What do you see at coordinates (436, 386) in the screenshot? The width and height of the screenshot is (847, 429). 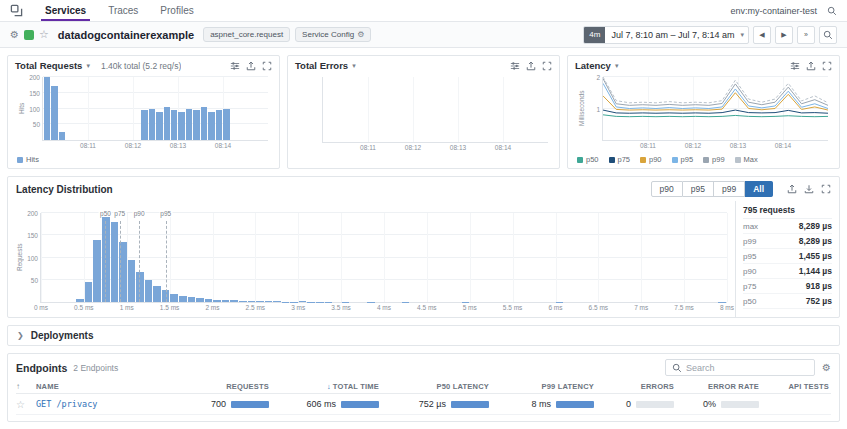 I see `column-header-p50-latency: P50 LATENCY` at bounding box center [436, 386].